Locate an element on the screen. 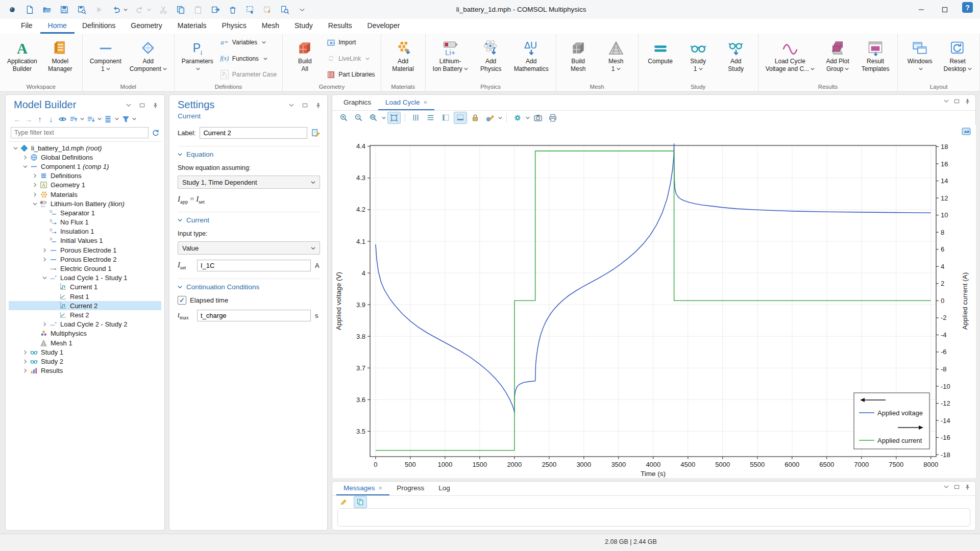 The width and height of the screenshot is (980, 551). copy-icon is located at coordinates (181, 10).